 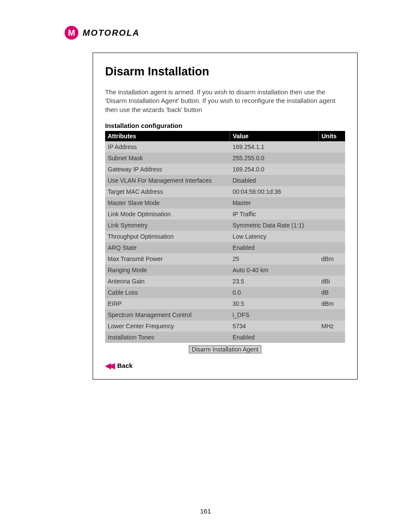 I want to click on table-row: Max Transmit Power25dBm, so click(x=225, y=259).